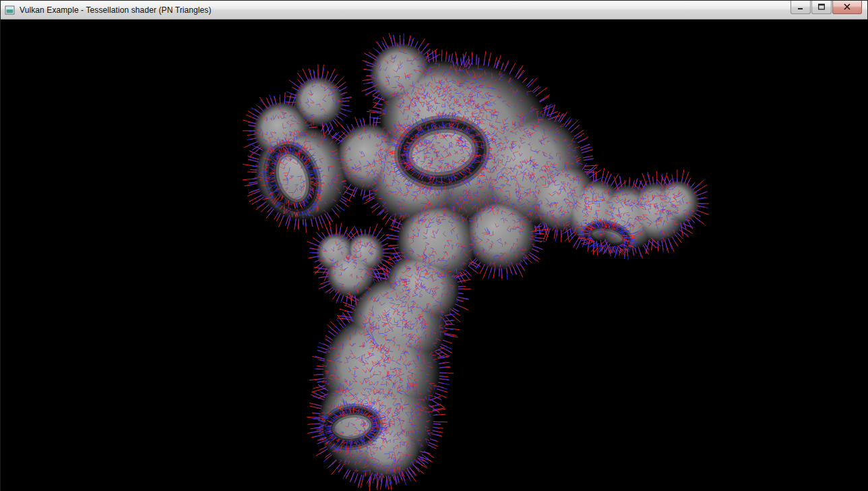  I want to click on window-controls, so click(826, 7).